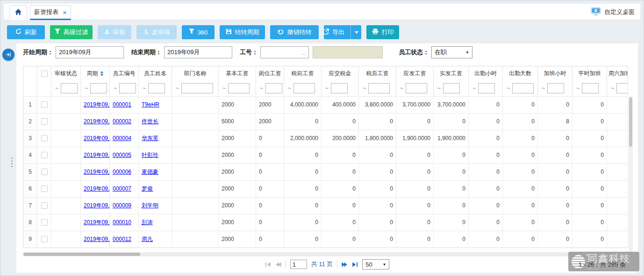 This screenshot has height=276, width=644. Describe the element at coordinates (452, 52) in the screenshot. I see `employee-status-select: 在职` at that location.